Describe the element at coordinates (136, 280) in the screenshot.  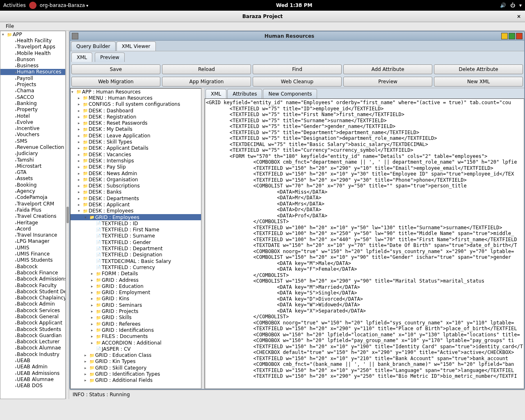
I see `mtree-item: ▸ GRID : Address` at that location.